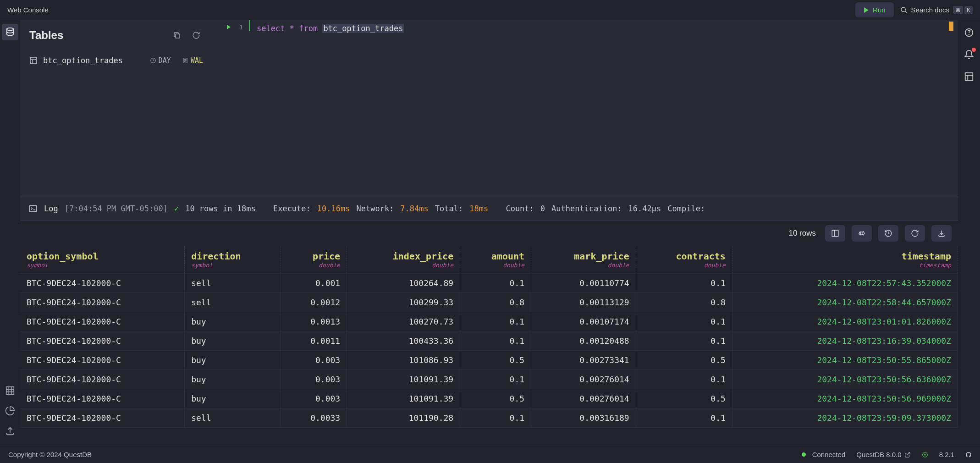  Describe the element at coordinates (489, 341) in the screenshot. I see `table-row: BTC-9DEC24-102000-Cbuy0.0011100433.360.1…` at that location.